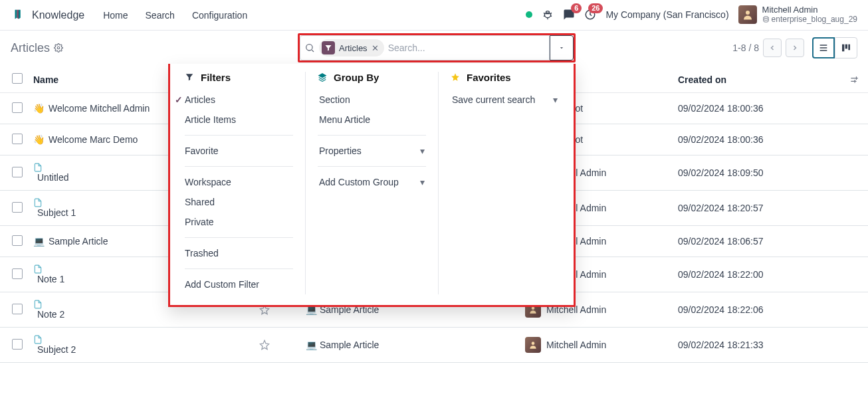 This screenshot has width=868, height=410. I want to click on filter-icon, so click(328, 48).